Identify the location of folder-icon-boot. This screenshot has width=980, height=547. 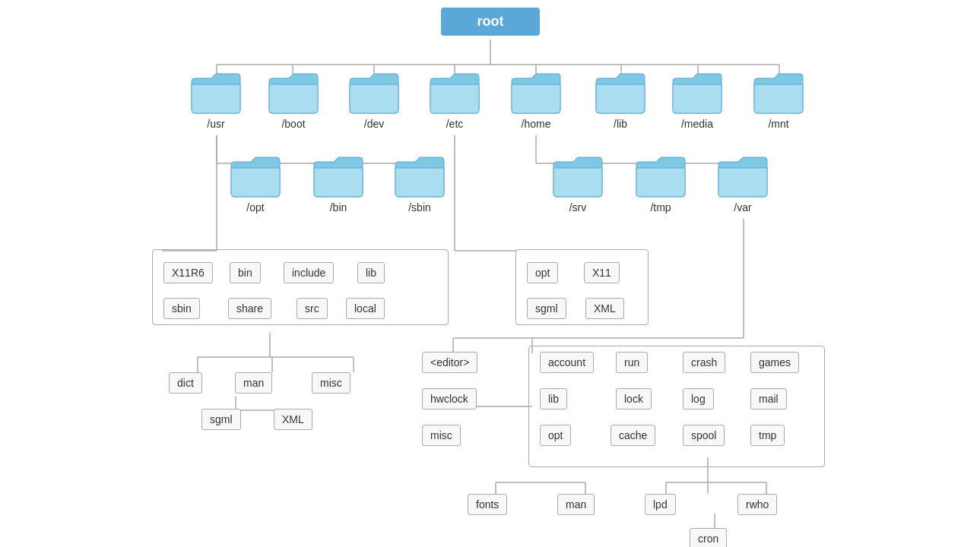
(293, 93).